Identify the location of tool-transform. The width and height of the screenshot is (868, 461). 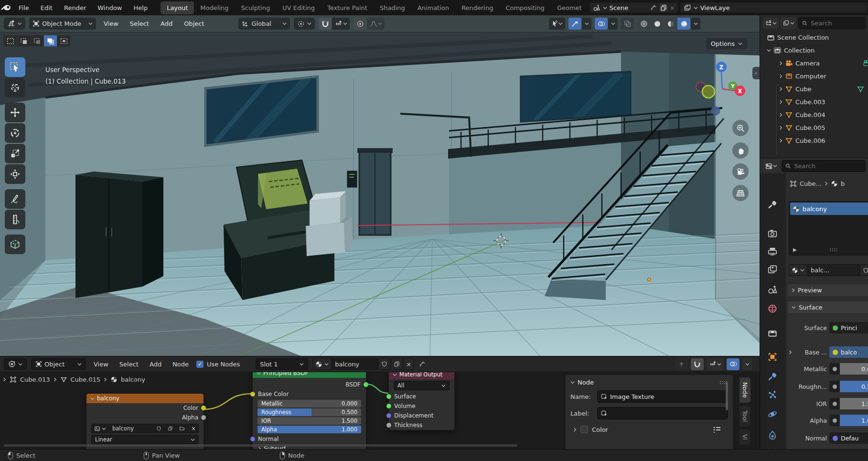
(15, 174).